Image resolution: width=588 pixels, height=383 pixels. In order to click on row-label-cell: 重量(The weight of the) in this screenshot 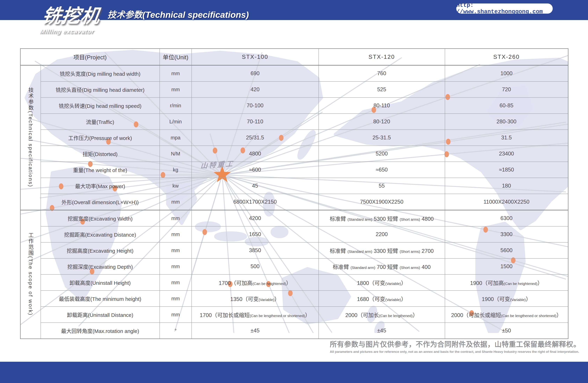, I will do `click(100, 170)`.